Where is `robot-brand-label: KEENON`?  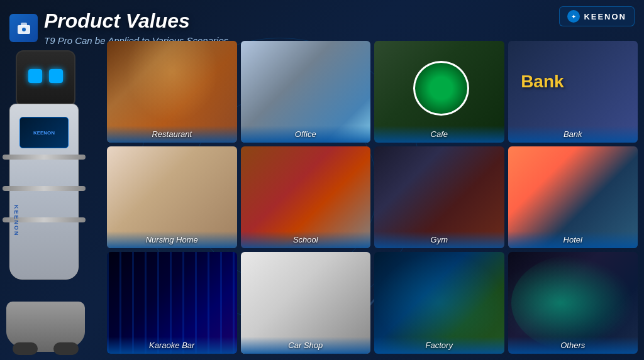 robot-brand-label: KEENON is located at coordinates (16, 221).